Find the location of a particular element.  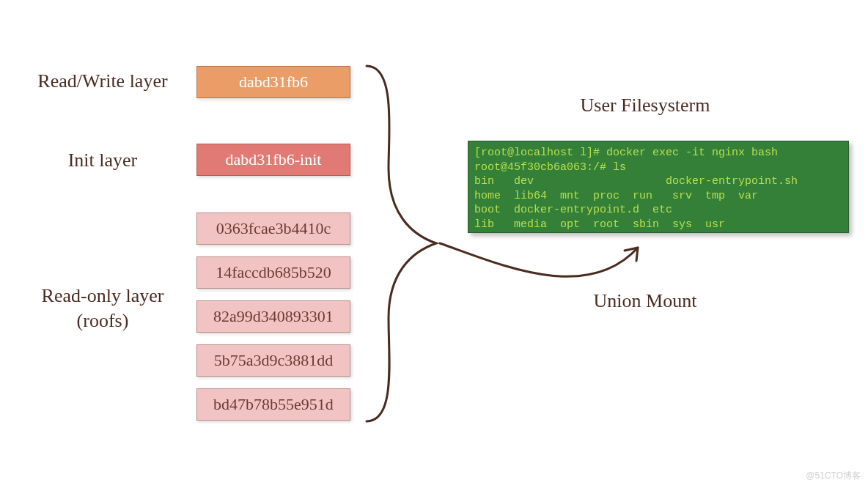

watermark-text: @51CTO博客 is located at coordinates (833, 476).